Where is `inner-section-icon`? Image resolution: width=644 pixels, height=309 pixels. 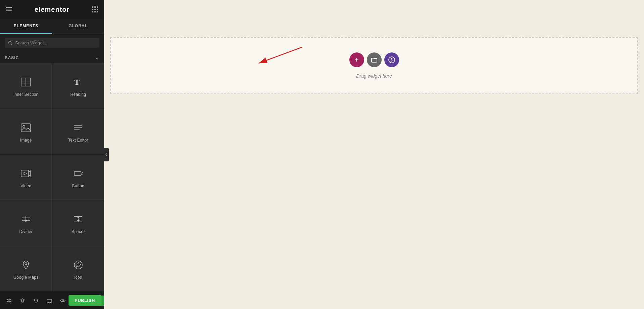
inner-section-icon is located at coordinates (26, 83).